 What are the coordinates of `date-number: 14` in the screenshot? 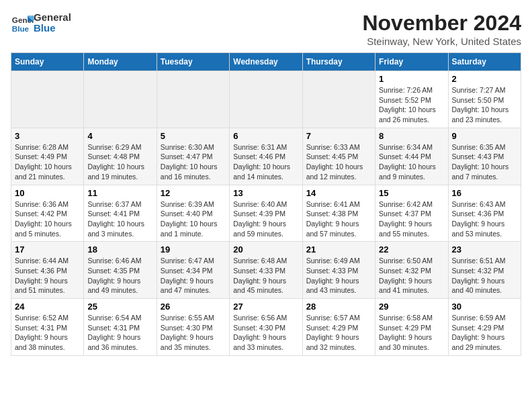 It's located at (339, 193).